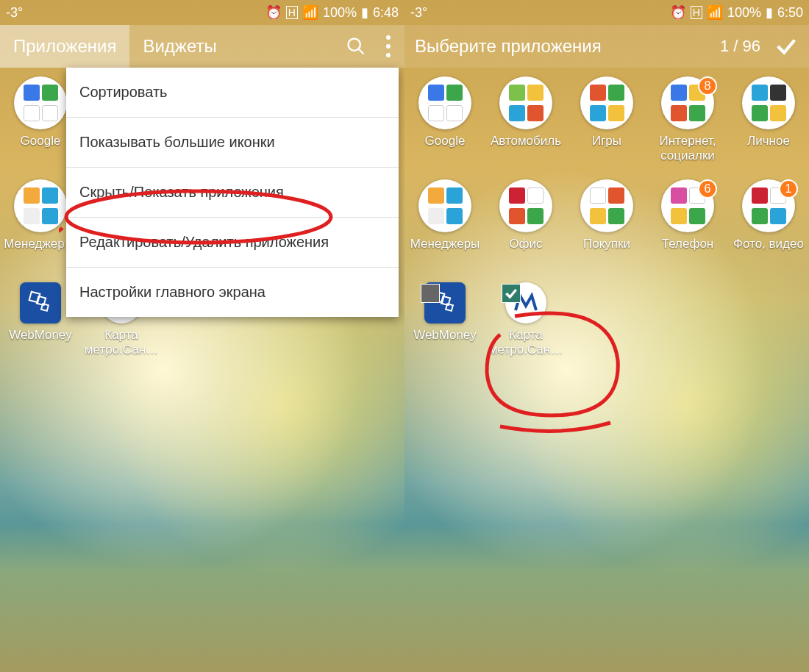 The image size is (809, 672). I want to click on select-checkbox-checked, so click(511, 293).